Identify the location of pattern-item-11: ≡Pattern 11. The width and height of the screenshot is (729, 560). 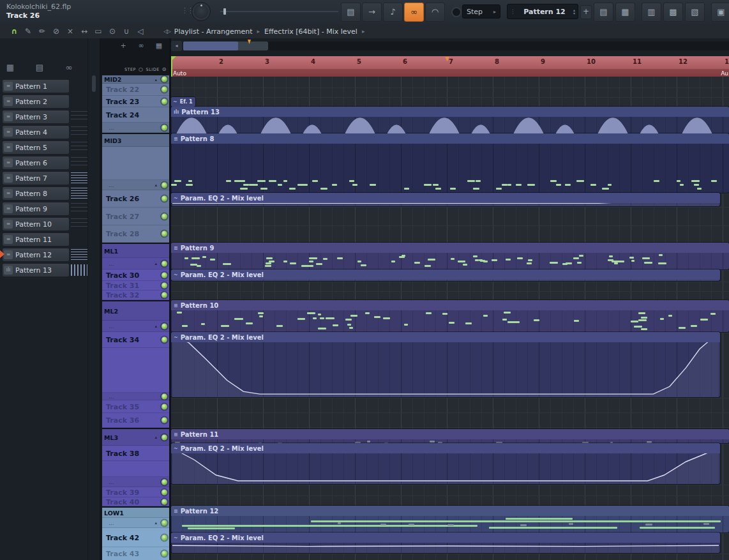
(45, 239).